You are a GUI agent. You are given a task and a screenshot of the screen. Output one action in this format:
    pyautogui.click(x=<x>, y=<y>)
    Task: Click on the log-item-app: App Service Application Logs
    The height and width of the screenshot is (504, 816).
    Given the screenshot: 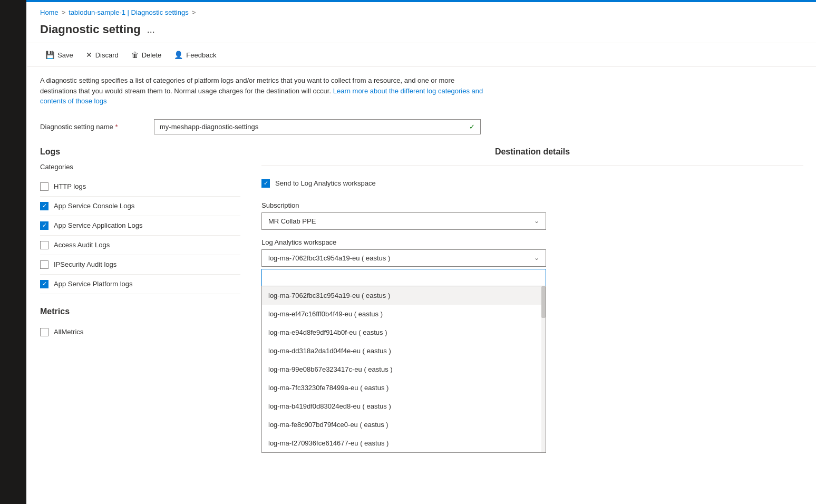 What is the action you would take?
    pyautogui.click(x=140, y=226)
    